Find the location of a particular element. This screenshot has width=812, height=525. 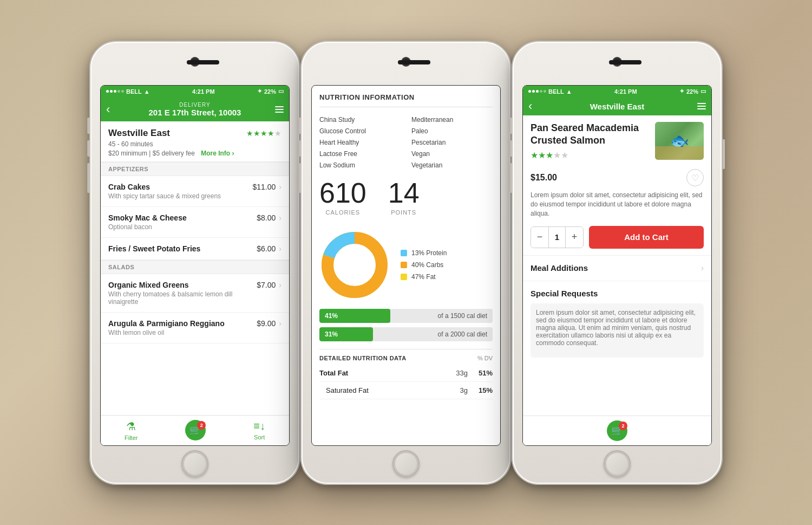

item-detail-section: Pan Seared Macademia Crusted Salmon ★★★★… is located at coordinates (617, 185).